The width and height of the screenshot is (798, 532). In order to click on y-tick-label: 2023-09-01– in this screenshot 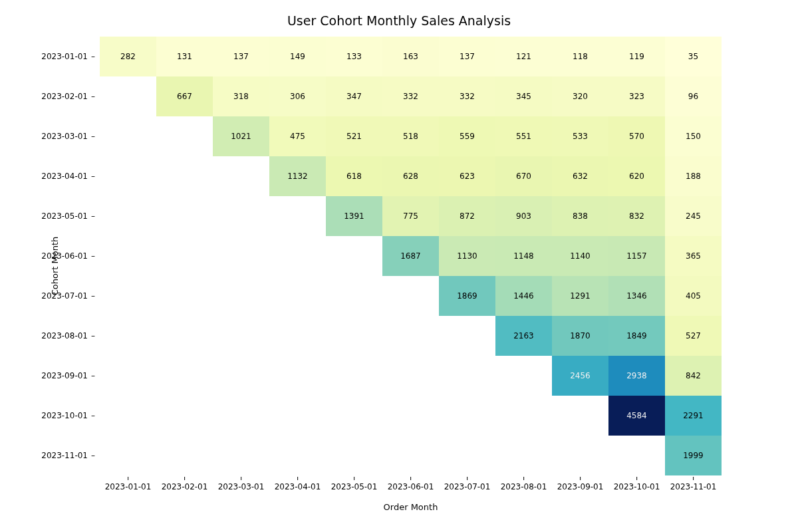, I will do `click(68, 376)`.